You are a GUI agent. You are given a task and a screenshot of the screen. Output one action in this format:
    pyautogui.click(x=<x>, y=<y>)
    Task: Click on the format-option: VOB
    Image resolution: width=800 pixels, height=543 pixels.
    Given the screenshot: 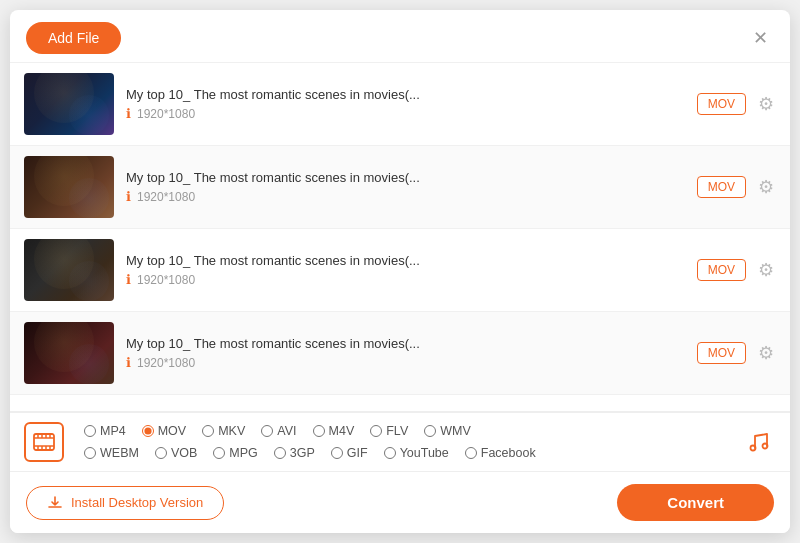 What is the action you would take?
    pyautogui.click(x=176, y=453)
    